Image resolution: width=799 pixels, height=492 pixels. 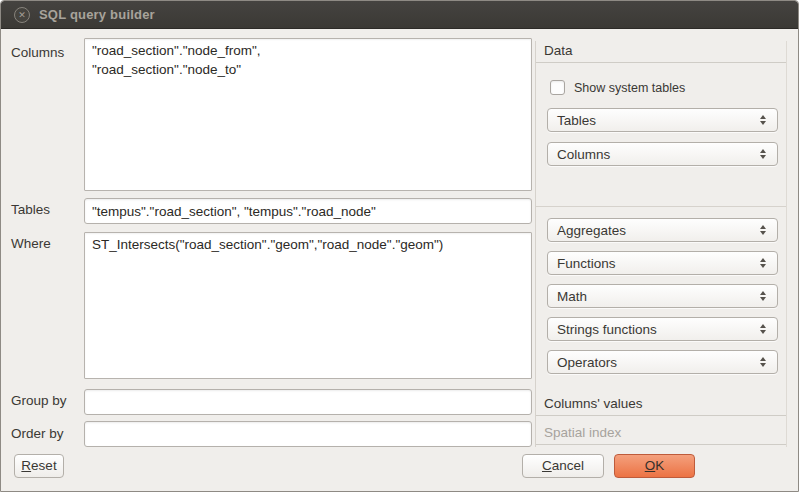 I want to click on tables-dropdown: Tables, so click(x=662, y=120).